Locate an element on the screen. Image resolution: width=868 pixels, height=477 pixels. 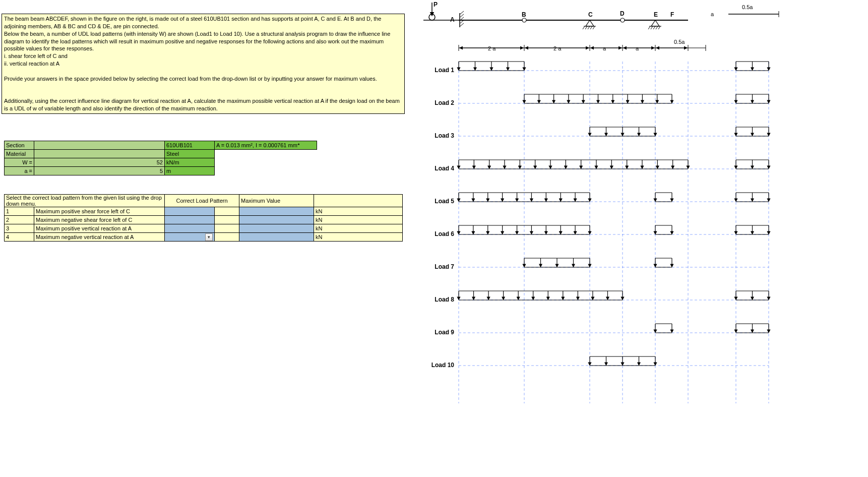
row-index: 2 is located at coordinates (19, 220).